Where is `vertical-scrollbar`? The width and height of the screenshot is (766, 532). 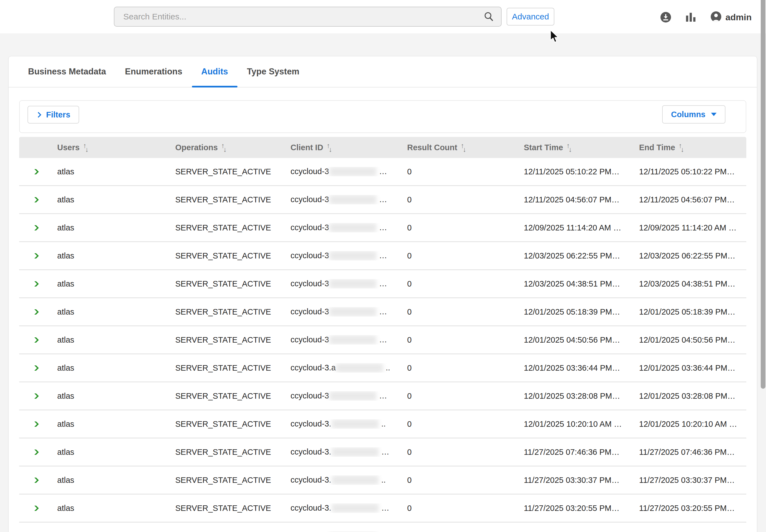 vertical-scrollbar is located at coordinates (763, 194).